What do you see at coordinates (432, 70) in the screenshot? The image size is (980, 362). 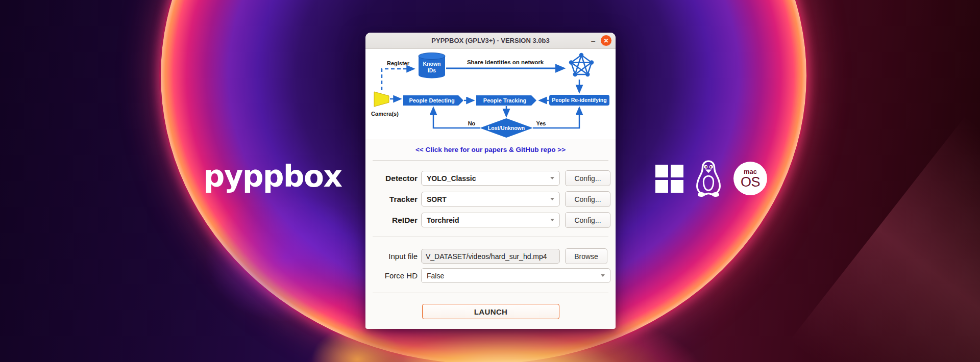 I see `known-ids-line2: IDs` at bounding box center [432, 70].